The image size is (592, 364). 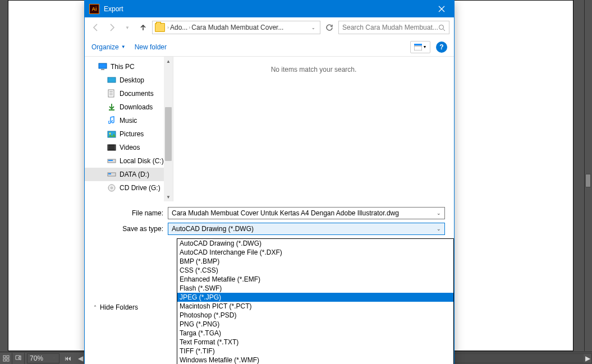 What do you see at coordinates (129, 121) in the screenshot?
I see `tree-item-music: Music` at bounding box center [129, 121].